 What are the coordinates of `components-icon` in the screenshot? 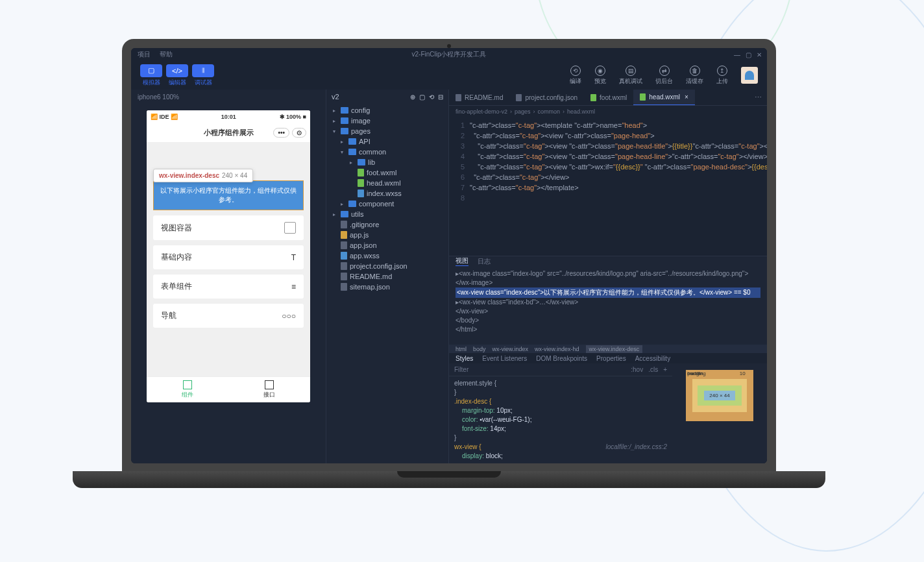 It's located at (188, 385).